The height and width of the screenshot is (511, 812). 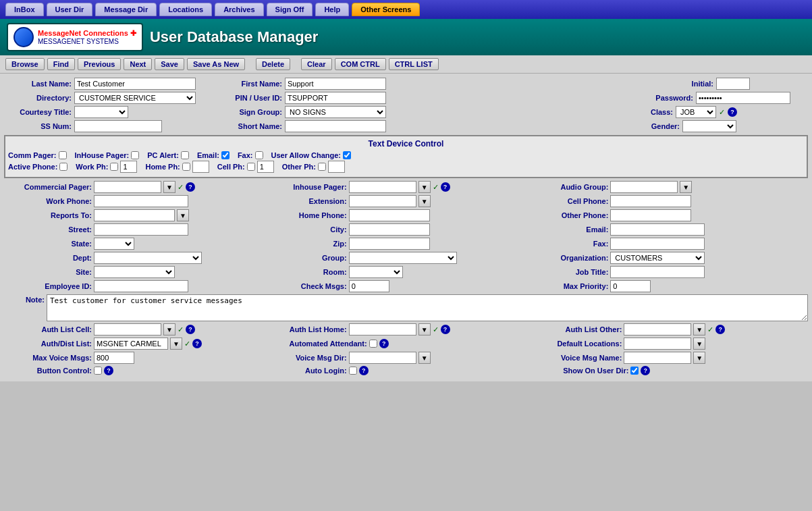 I want to click on zip-input, so click(x=389, y=244).